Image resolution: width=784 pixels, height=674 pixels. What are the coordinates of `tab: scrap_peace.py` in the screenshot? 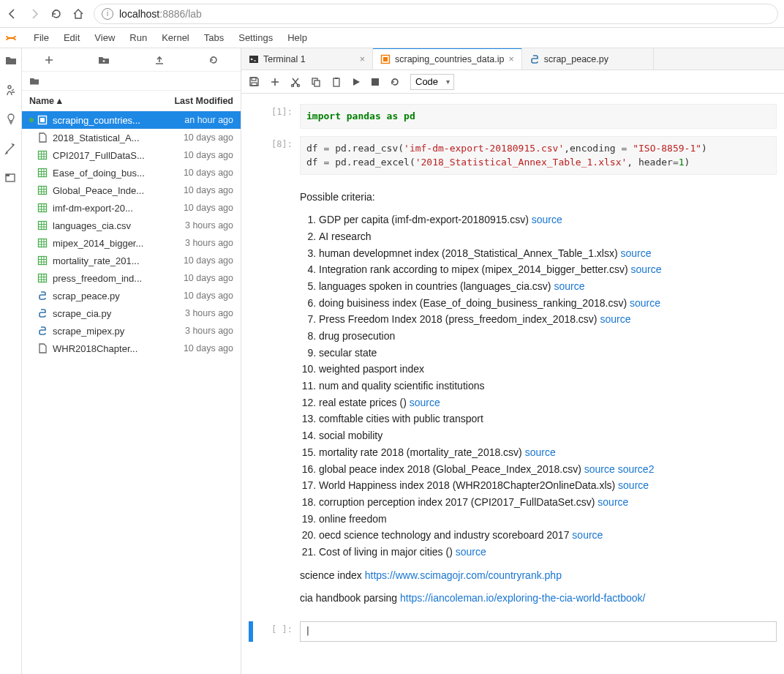 It's located at (588, 59).